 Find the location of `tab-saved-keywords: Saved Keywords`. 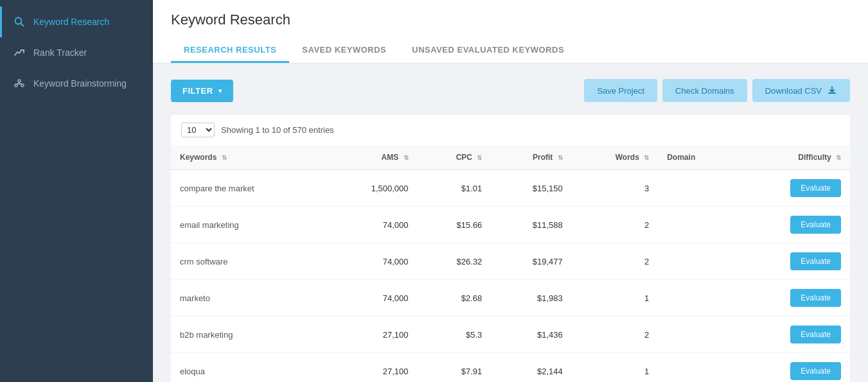

tab-saved-keywords: Saved Keywords is located at coordinates (344, 51).